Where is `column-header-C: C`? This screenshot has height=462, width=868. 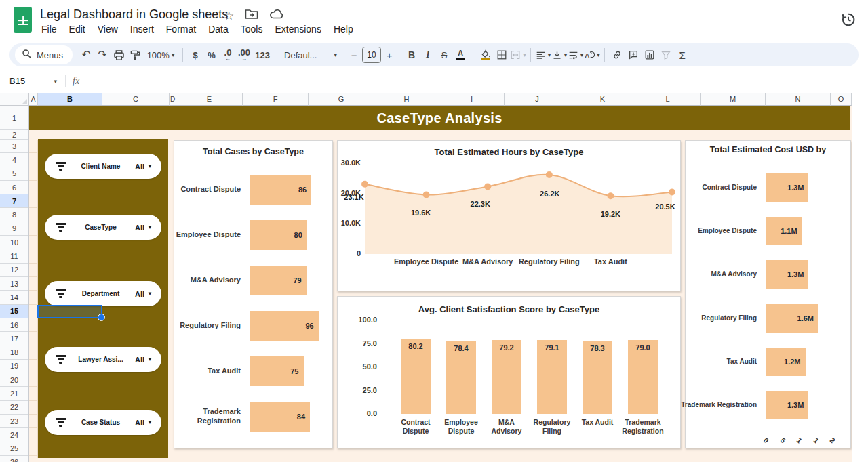
column-header-C: C is located at coordinates (136, 99).